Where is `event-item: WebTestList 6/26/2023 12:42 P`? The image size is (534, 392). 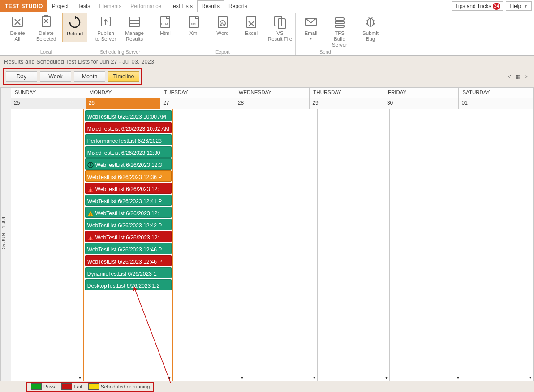
event-item: WebTestList 6/26/2023 12:42 P is located at coordinates (128, 225).